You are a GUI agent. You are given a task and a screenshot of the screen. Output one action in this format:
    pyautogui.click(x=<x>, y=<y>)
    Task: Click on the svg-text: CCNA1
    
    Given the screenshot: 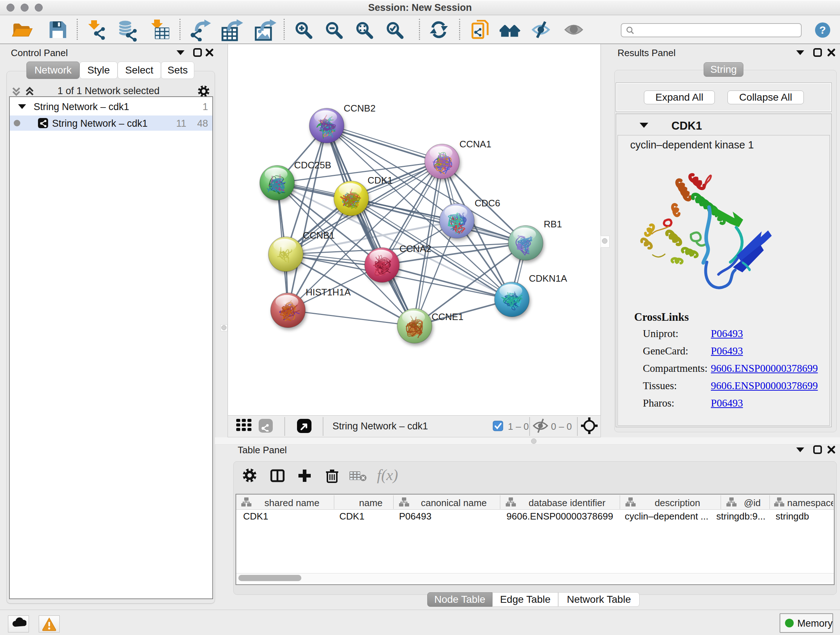 What is the action you would take?
    pyautogui.click(x=475, y=144)
    